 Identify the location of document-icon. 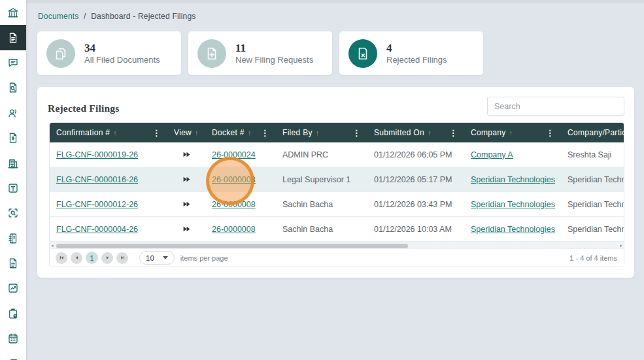
(13, 38).